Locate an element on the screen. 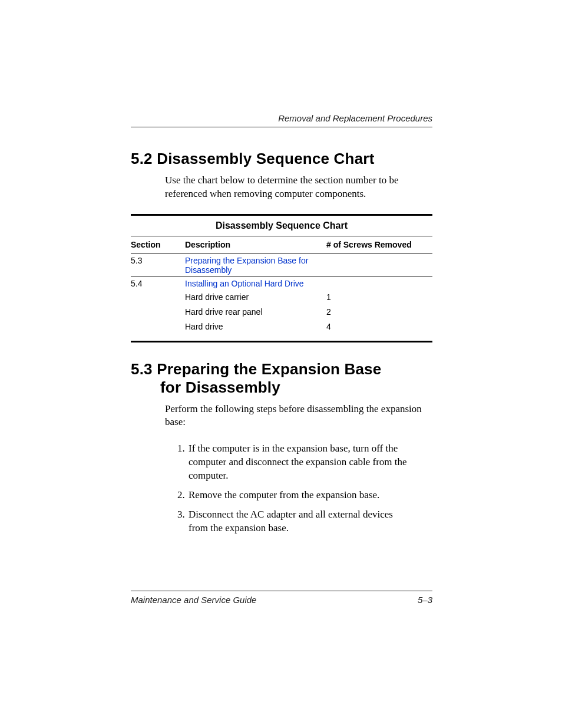 This screenshot has height=728, width=562. footer-title: Maintenance and Service Guide is located at coordinates (193, 600).